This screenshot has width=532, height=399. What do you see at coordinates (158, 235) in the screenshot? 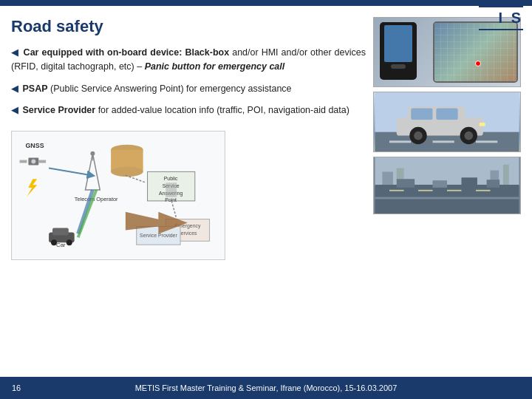
I see `svg-text: Service Provider` at bounding box center [158, 235].